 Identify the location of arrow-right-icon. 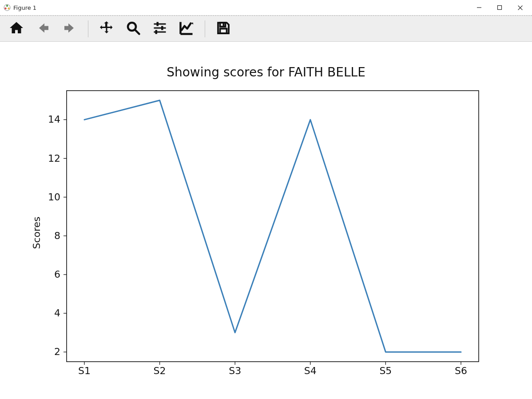
(70, 29).